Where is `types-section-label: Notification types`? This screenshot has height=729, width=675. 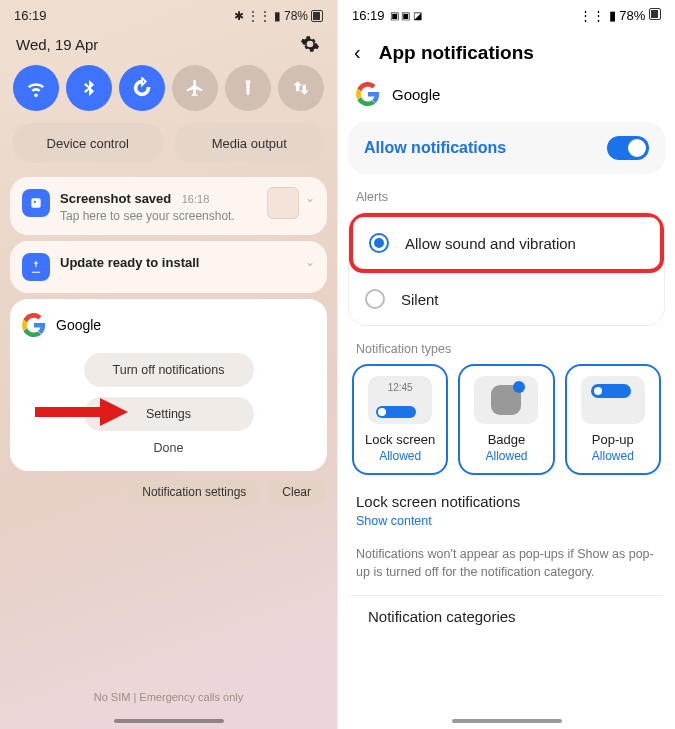
types-section-label: Notification types is located at coordinates (506, 345).